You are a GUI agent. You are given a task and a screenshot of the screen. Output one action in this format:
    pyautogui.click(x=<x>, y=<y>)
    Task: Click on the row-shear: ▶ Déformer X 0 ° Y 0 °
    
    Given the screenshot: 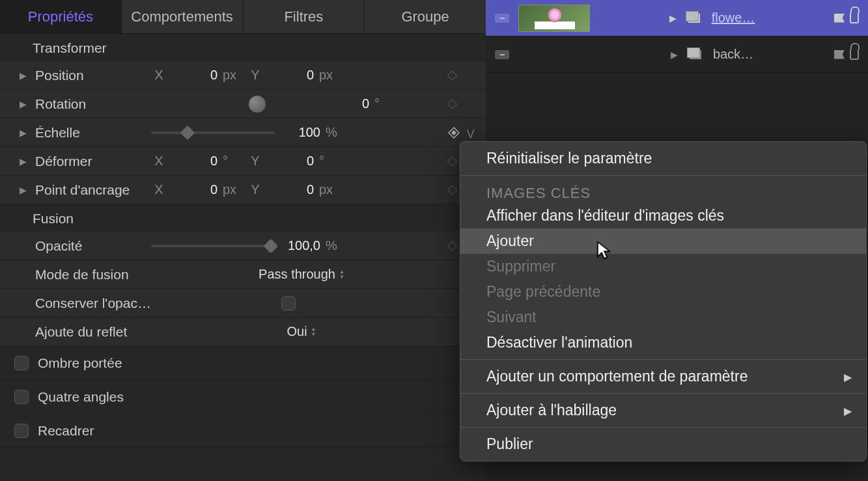 What is the action you would take?
    pyautogui.click(x=243, y=161)
    